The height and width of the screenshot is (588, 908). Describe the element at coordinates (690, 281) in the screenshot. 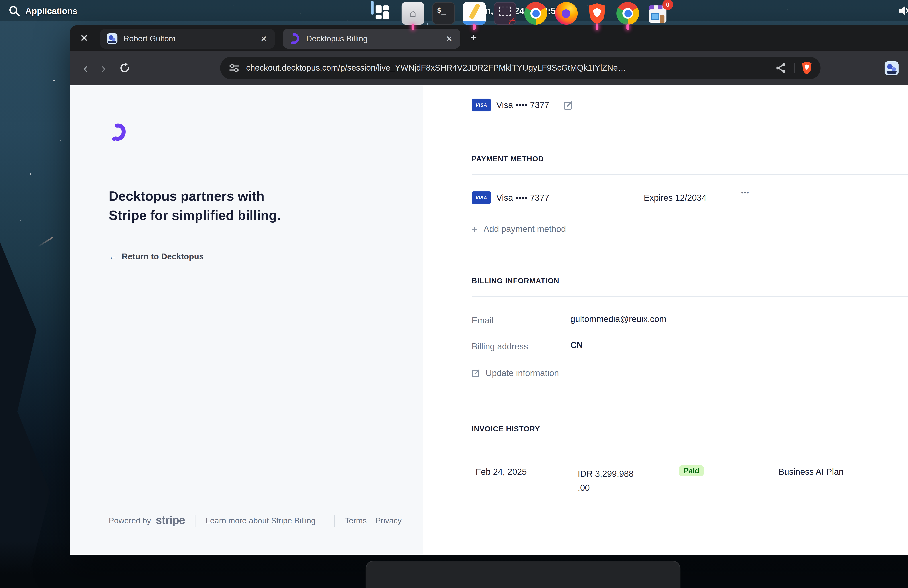

I see `billing-information-title: BILLING INFORMATION` at that location.